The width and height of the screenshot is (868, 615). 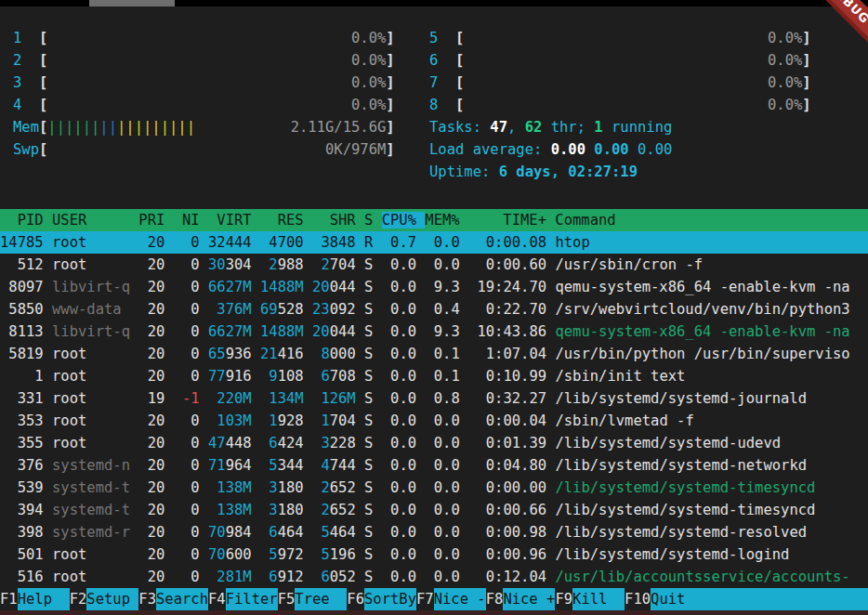 I want to click on fkey-f1-label: Help, so click(x=44, y=599).